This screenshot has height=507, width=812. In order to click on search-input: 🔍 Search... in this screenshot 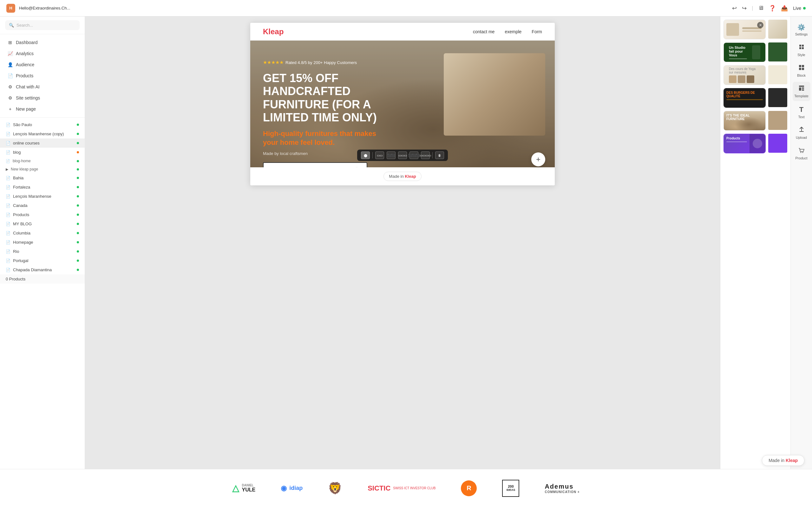, I will do `click(42, 25)`.